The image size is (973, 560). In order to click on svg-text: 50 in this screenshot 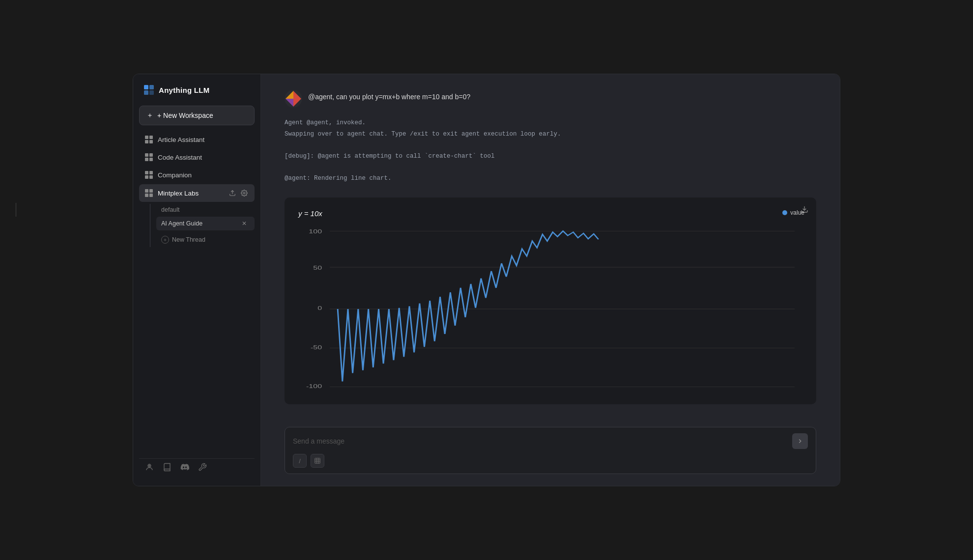, I will do `click(317, 267)`.